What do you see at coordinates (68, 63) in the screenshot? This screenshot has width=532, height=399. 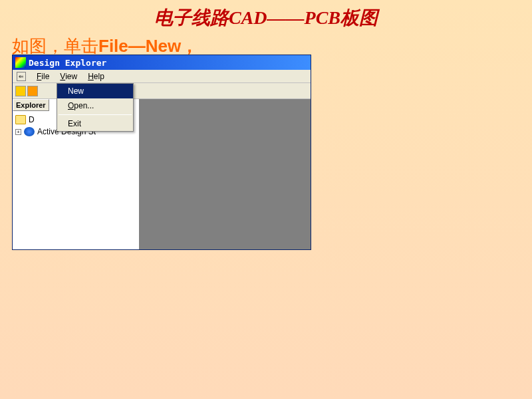 I see `window-title: Design Explorer` at bounding box center [68, 63].